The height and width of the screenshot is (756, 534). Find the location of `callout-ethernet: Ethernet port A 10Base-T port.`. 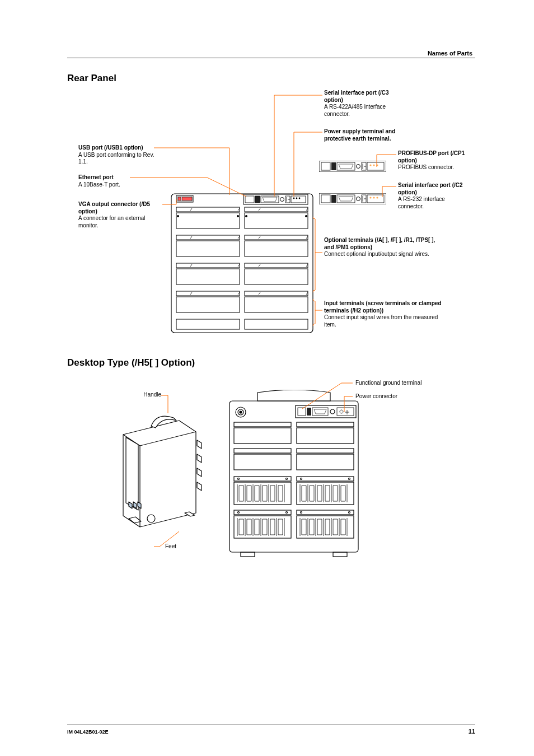

callout-ethernet: Ethernet port A 10Base-T port. is located at coordinates (119, 181).